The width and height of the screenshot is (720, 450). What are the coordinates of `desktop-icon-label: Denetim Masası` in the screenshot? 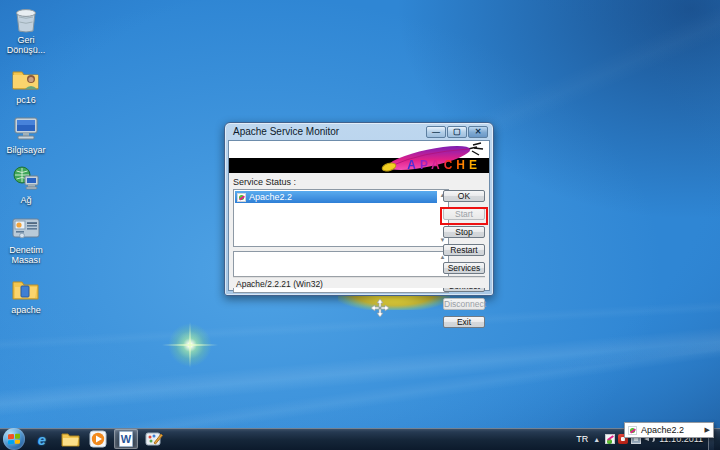 It's located at (26, 255).